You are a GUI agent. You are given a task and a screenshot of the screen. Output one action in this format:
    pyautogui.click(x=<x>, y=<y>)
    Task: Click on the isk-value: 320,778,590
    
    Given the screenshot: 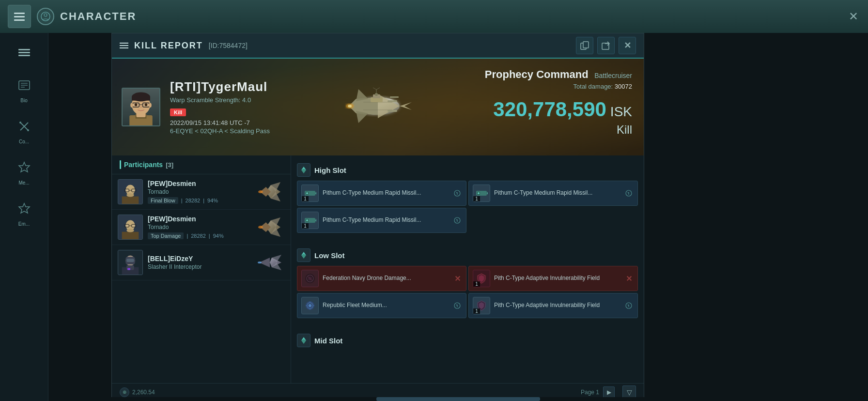 What is the action you would take?
    pyautogui.click(x=550, y=109)
    